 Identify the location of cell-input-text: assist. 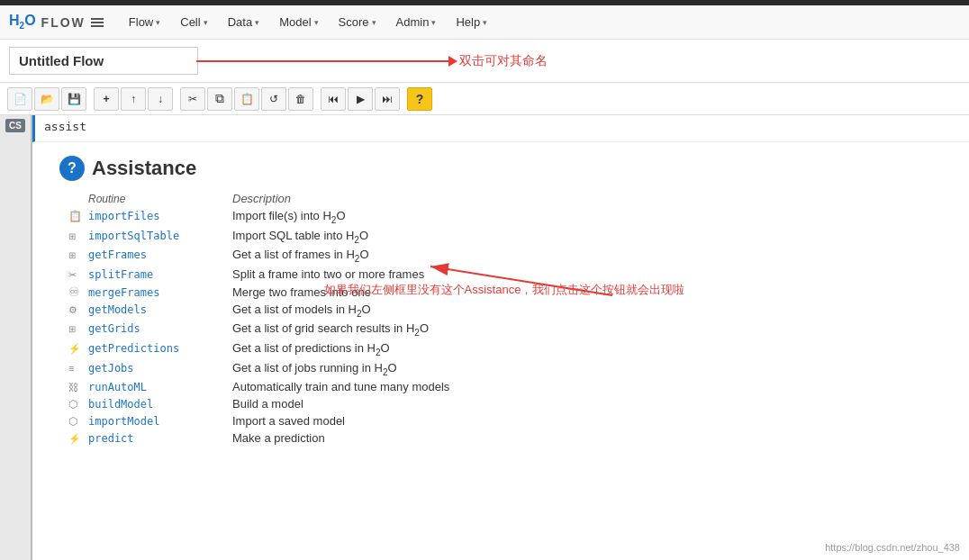
(65, 126).